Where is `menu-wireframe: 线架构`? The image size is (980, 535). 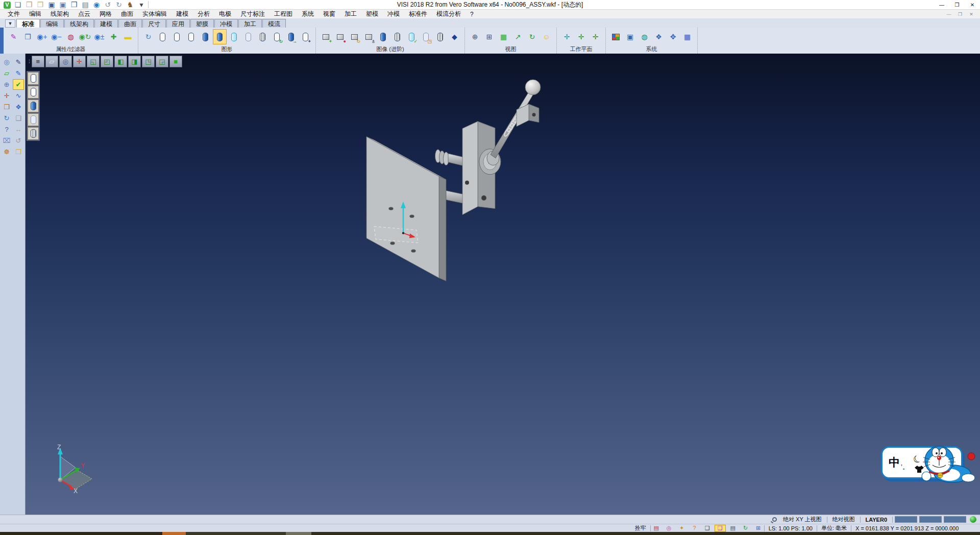 menu-wireframe: 线架构 is located at coordinates (60, 14).